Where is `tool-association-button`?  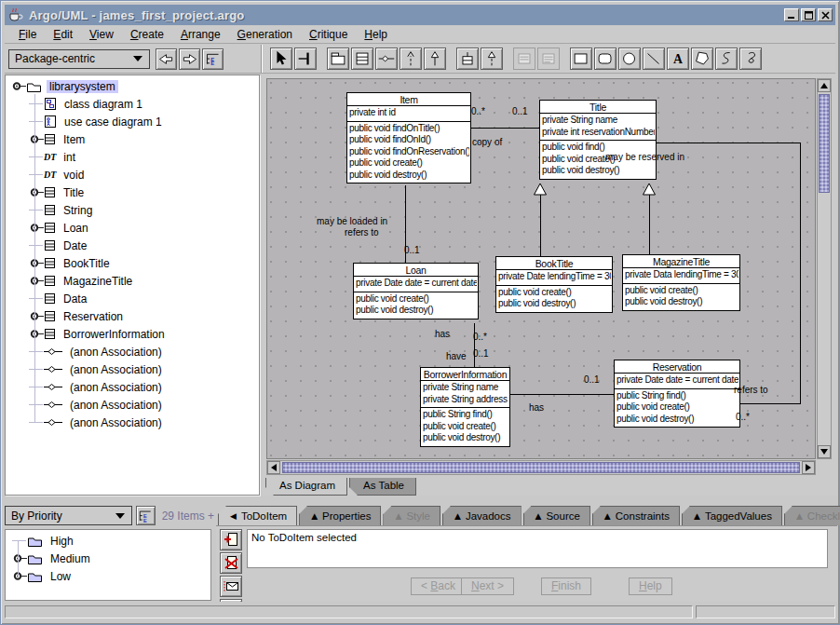 tool-association-button is located at coordinates (386, 59).